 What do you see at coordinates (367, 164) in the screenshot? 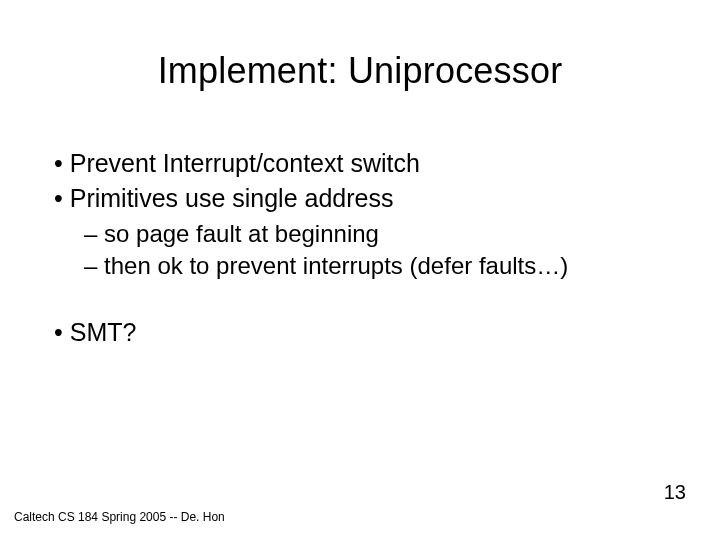
I see `bullet-item: Prevent Interrupt/context switch` at bounding box center [367, 164].